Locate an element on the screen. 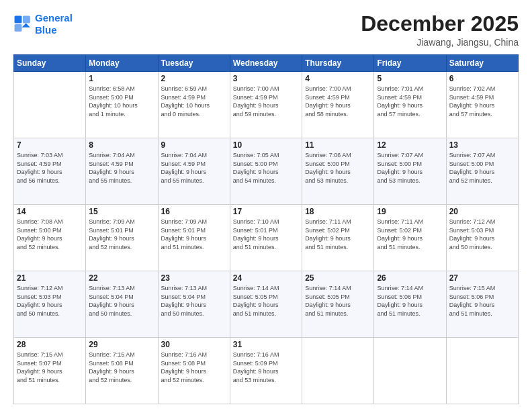 Image resolution: width=532 pixels, height=411 pixels. calendar-cell: 26Sunrise: 7:14 AMSunset: 5:06 PMDayligh… is located at coordinates (410, 305).